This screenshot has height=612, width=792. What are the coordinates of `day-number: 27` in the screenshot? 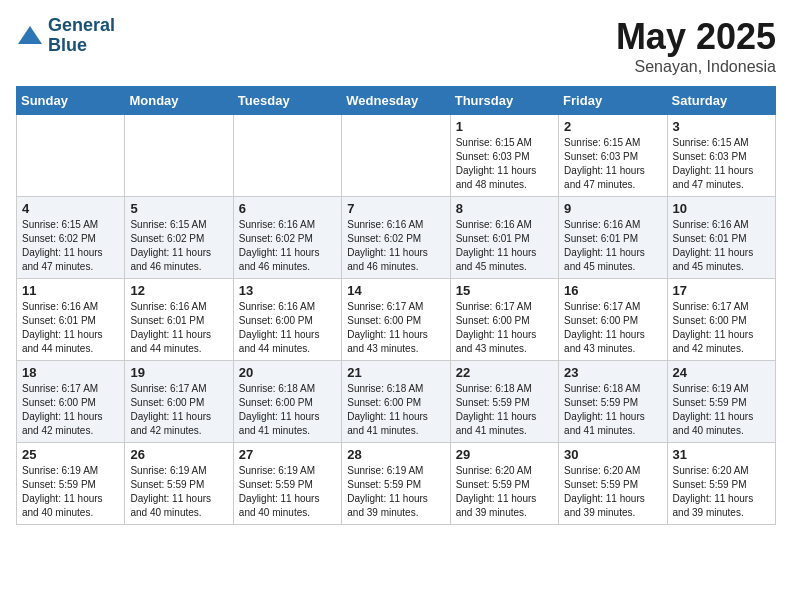 It's located at (288, 454).